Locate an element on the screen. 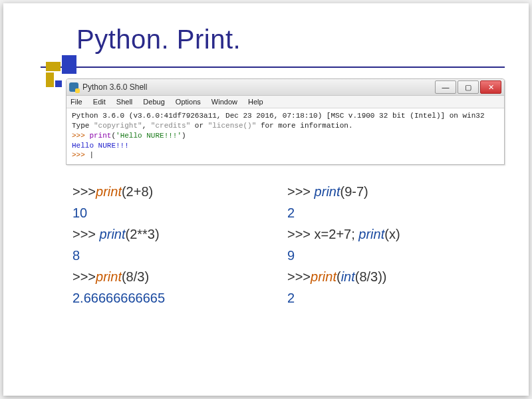 This screenshot has height=399, width=532. python-icon is located at coordinates (74, 87).